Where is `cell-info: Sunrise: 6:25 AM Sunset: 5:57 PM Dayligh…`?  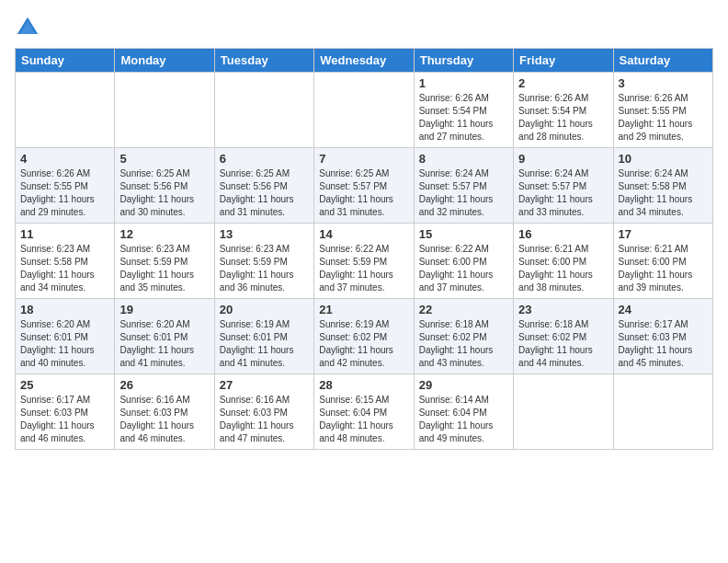 cell-info: Sunrise: 6:25 AM Sunset: 5:57 PM Dayligh… is located at coordinates (364, 193).